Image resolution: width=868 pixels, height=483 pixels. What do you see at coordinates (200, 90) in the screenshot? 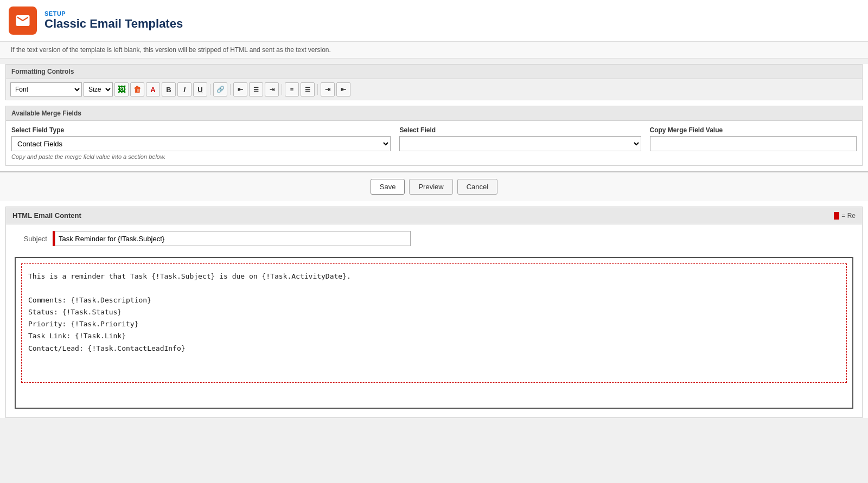
I see `underline-icon: U` at bounding box center [200, 90].